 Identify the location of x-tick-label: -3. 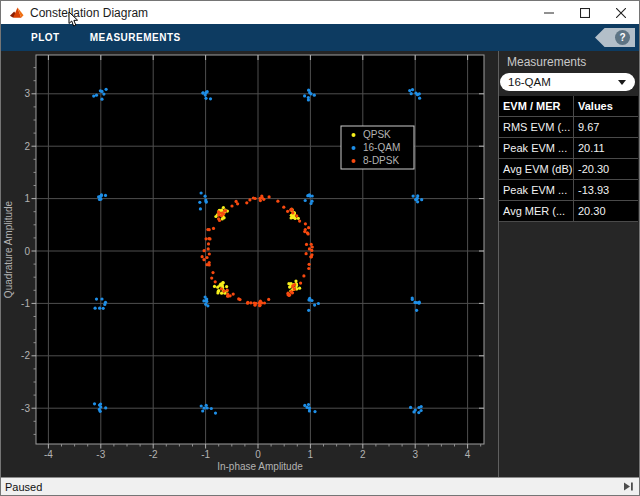
(100, 454).